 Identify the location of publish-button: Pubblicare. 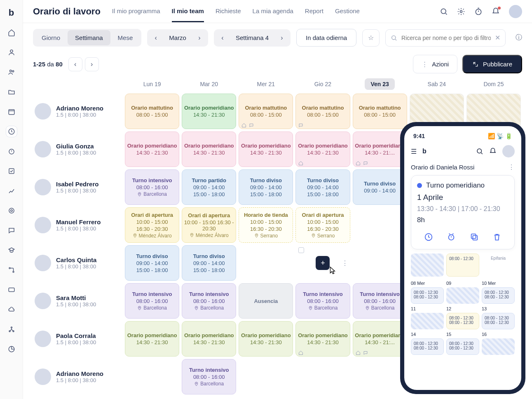
(492, 64).